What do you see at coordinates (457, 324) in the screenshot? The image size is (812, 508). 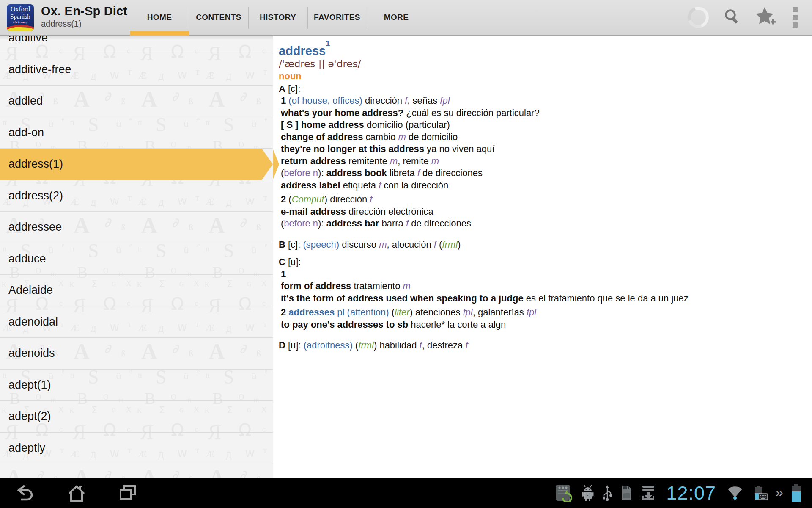 I see `text-run: hacerle* la corte a algn` at bounding box center [457, 324].